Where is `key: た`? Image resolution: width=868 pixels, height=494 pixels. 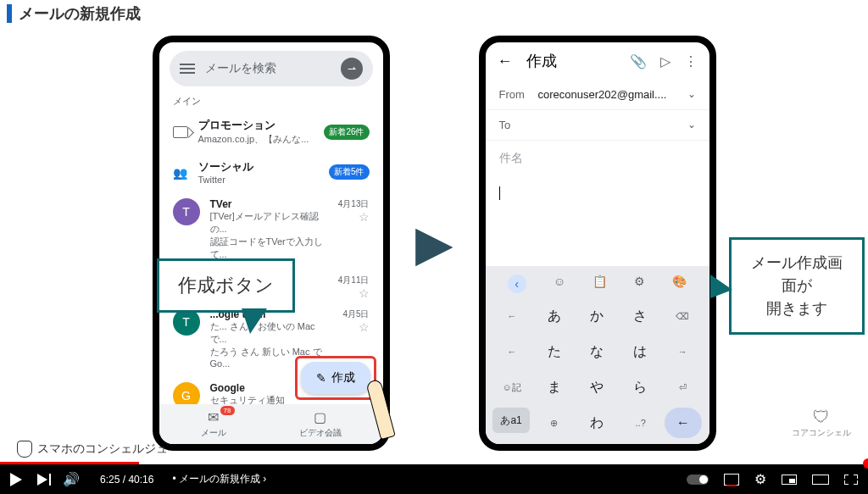
key: た is located at coordinates (554, 352).